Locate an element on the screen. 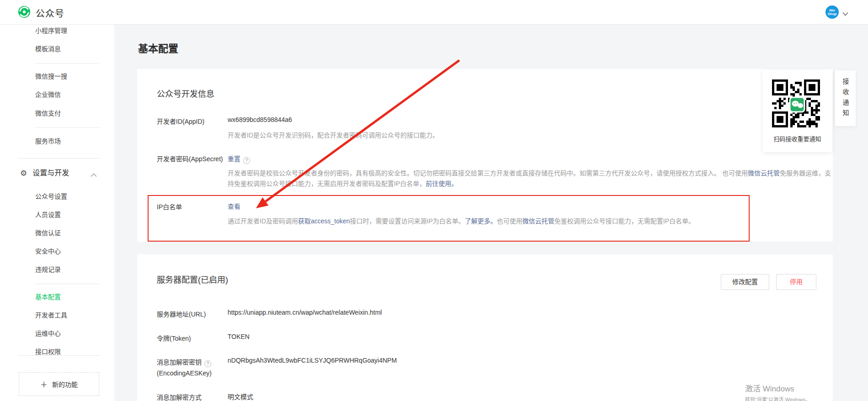 The height and width of the screenshot is (401, 868). sidebar-item-account-settings: 公众号设置 is located at coordinates (51, 196).